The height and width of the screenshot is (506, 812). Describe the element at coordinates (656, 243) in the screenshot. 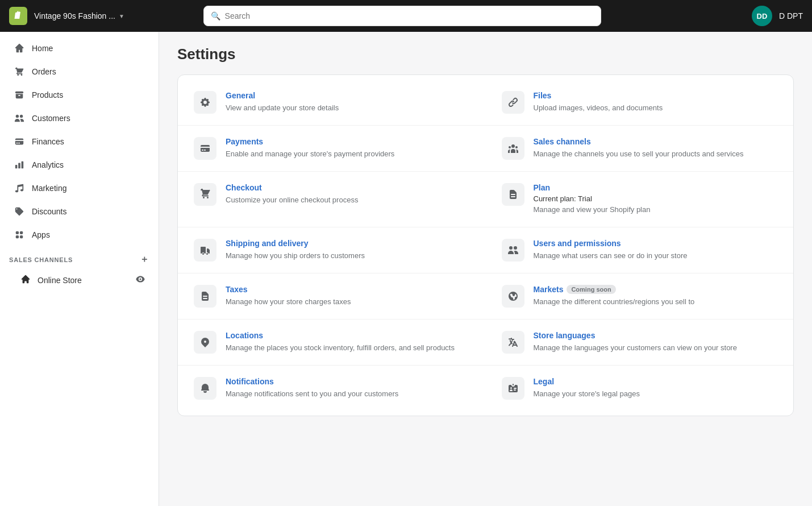

I see `users-title: Users and permissions` at that location.